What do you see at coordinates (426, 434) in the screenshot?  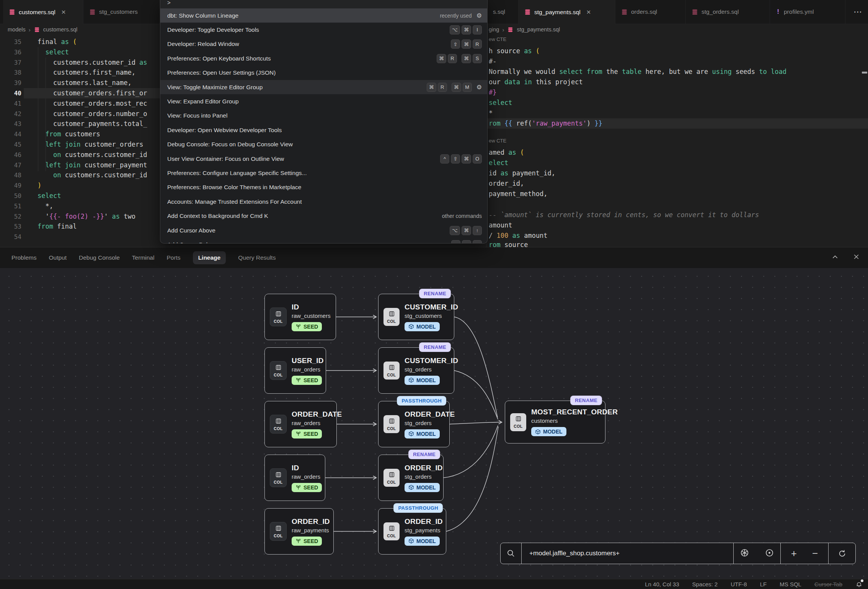 I see `badge-label: MODEL` at bounding box center [426, 434].